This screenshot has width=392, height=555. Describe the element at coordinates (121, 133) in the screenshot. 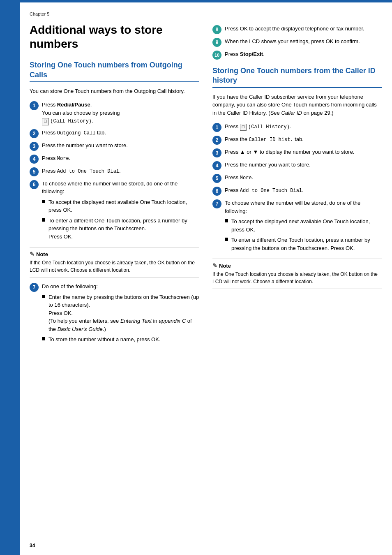

I see `step-2-content: Press Outgoing Call tab.` at that location.